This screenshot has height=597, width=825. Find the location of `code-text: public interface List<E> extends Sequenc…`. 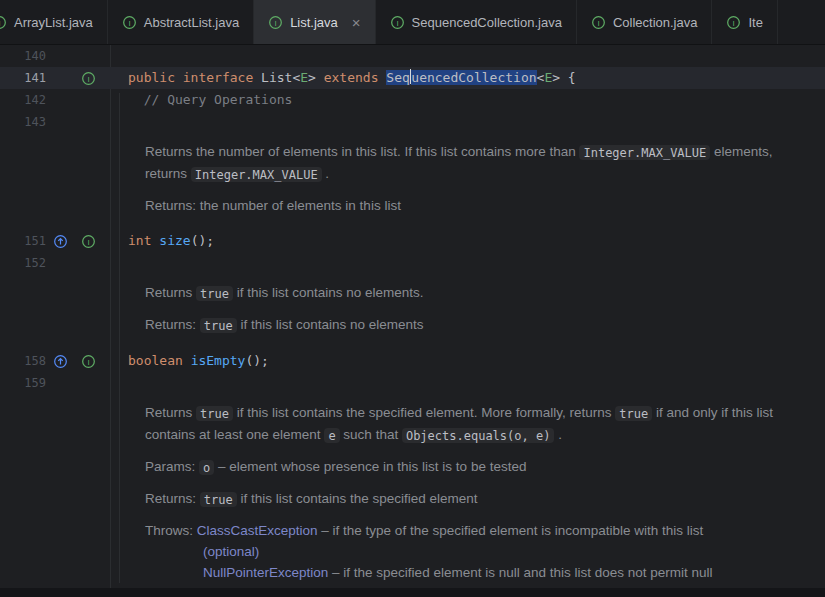

code-text: public interface List<E> extends Sequenc… is located at coordinates (343, 78).